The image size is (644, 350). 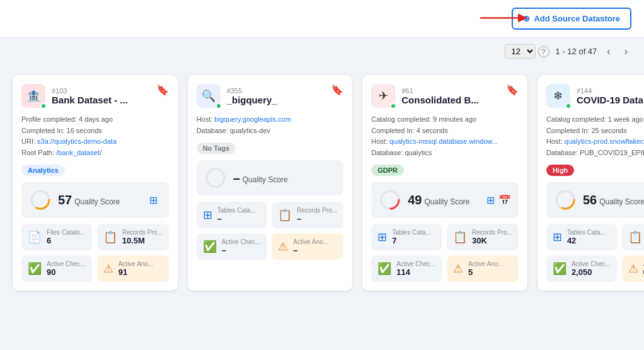 What do you see at coordinates (155, 201) in the screenshot?
I see `quality-icons: ⊞` at bounding box center [155, 201].